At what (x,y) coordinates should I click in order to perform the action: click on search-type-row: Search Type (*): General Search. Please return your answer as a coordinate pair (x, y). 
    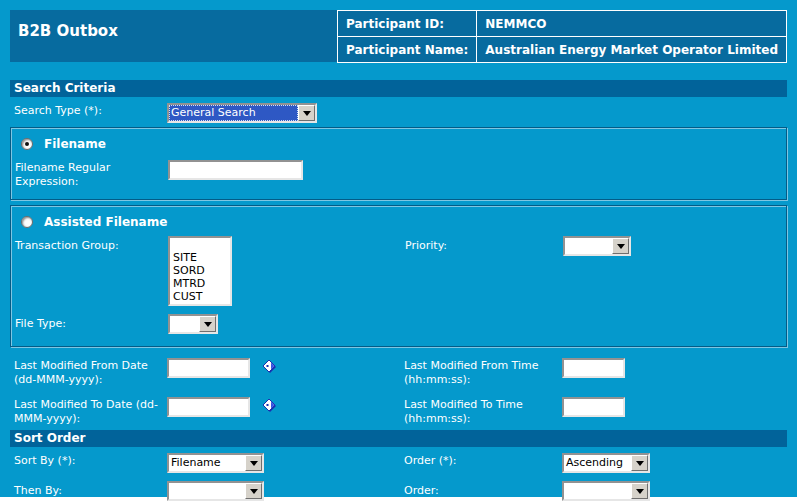
    Looking at the image, I should click on (398, 112).